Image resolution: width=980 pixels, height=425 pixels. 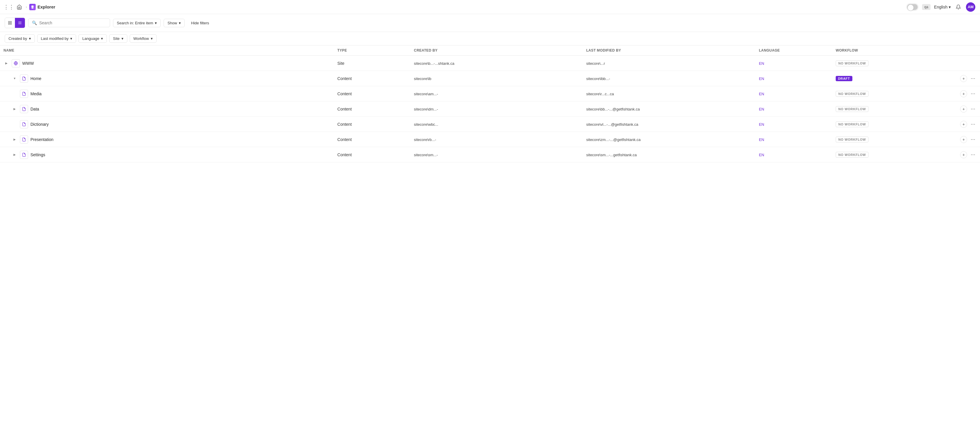 What do you see at coordinates (912, 7) in the screenshot?
I see `toggle-switch` at bounding box center [912, 7].